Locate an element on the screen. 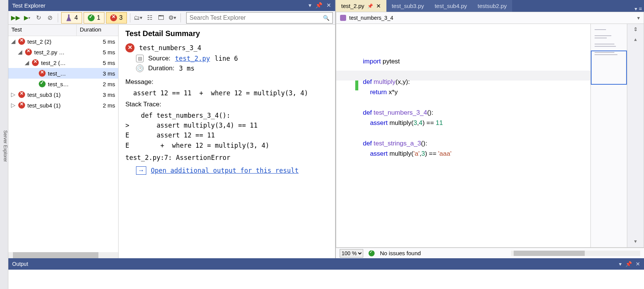 The height and width of the screenshot is (289, 644). editor-tab: testsub2.py is located at coordinates (492, 6).